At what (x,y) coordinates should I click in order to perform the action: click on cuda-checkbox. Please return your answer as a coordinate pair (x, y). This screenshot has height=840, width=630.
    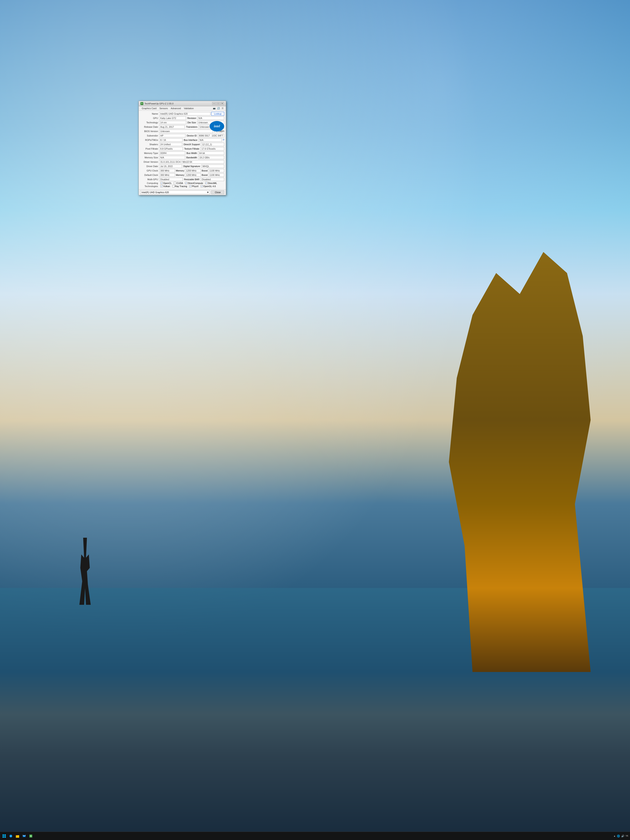
    Looking at the image, I should click on (175, 183).